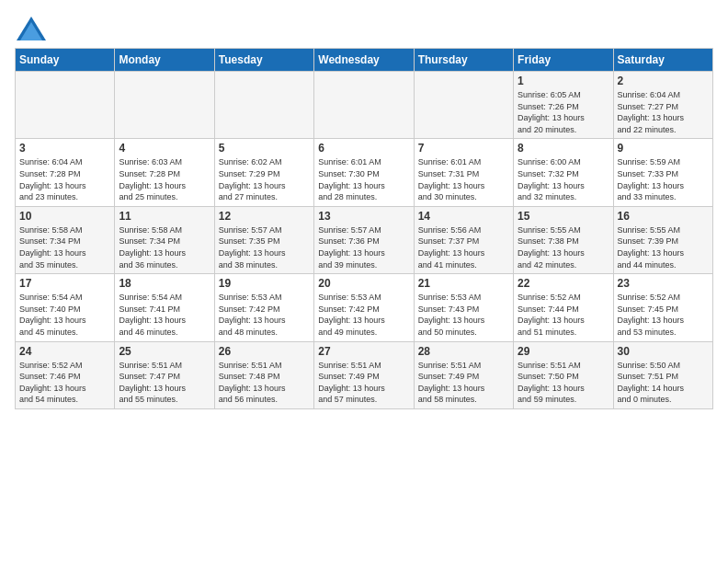 The width and height of the screenshot is (728, 563). Describe the element at coordinates (65, 173) in the screenshot. I see `calendar-day-cell: 3Sunrise: 6:04 AM Sunset: 7:28 PM Daylig…` at that location.